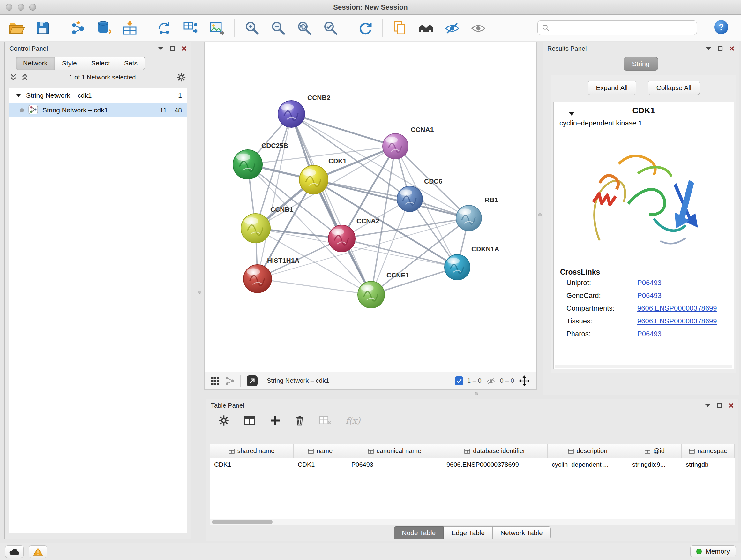  I want to click on tab-string: String, so click(641, 64).